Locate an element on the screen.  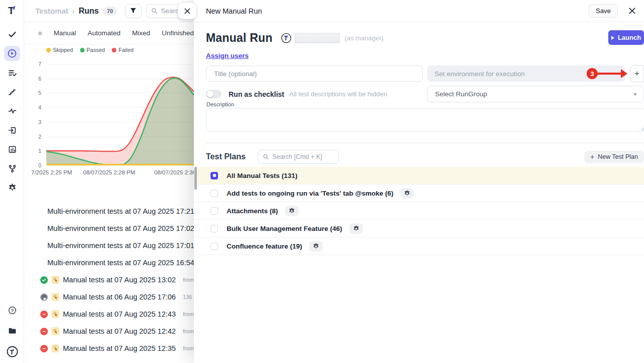
run-row: Manual tests at 07 Aug 2025 12:43from Cu… is located at coordinates (109, 314).